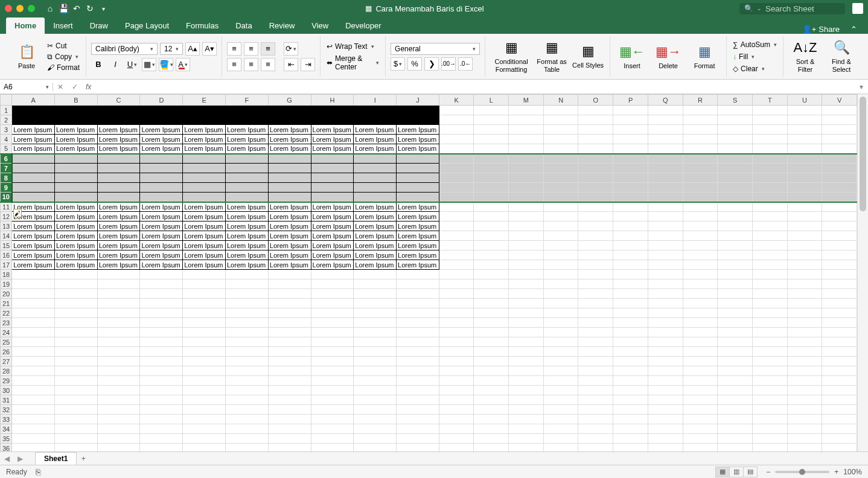 Image resolution: width=868 pixels, height=478 pixels. I want to click on row-header: 25, so click(6, 342).